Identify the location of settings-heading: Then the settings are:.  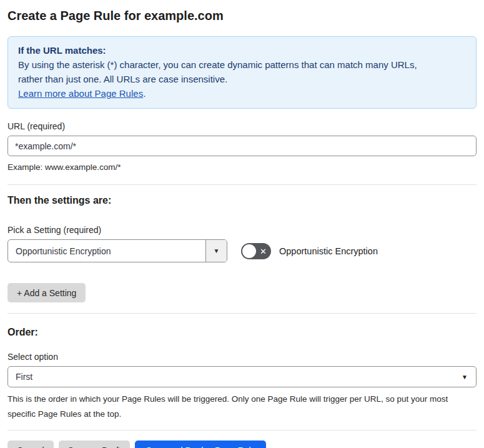
(242, 201).